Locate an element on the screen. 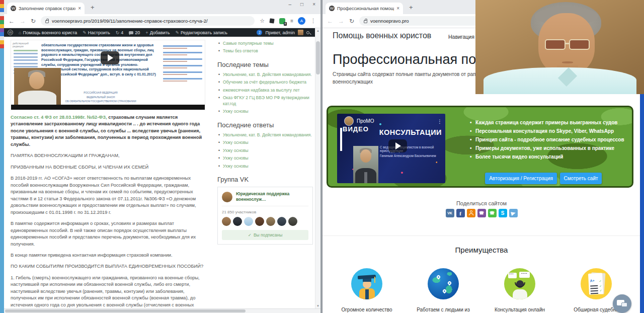 The width and height of the screenshot is (644, 313). topic-link: Ухжу основы is located at coordinates (265, 112).